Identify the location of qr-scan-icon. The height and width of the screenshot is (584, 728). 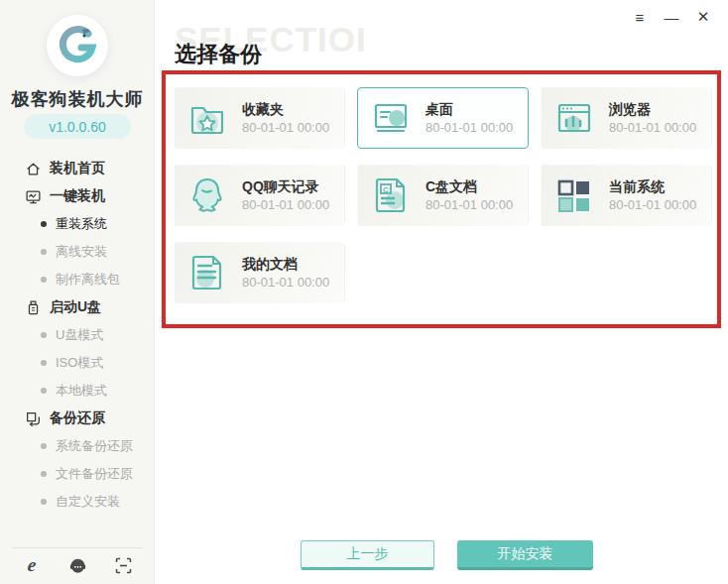
(123, 565).